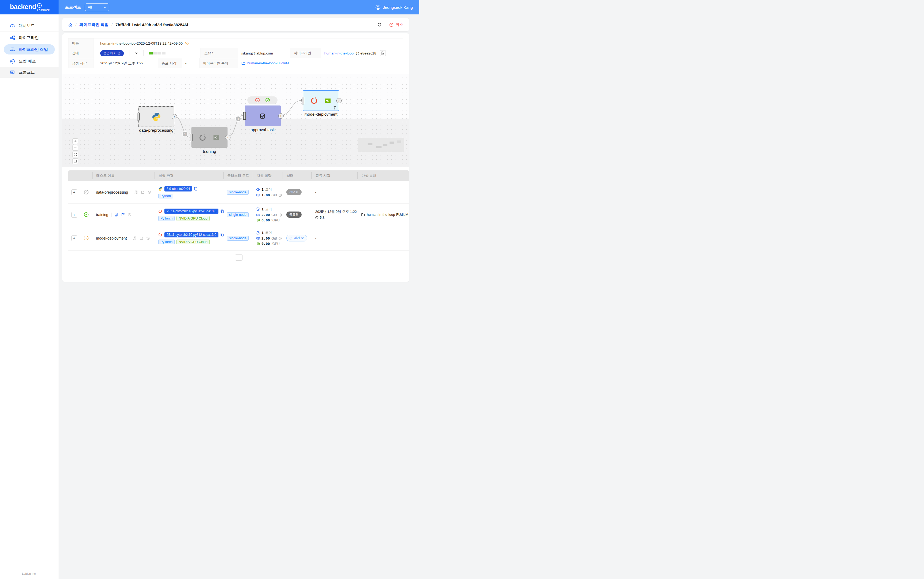  Describe the element at coordinates (236, 120) in the screenshot. I see `edge-layer` at that location.